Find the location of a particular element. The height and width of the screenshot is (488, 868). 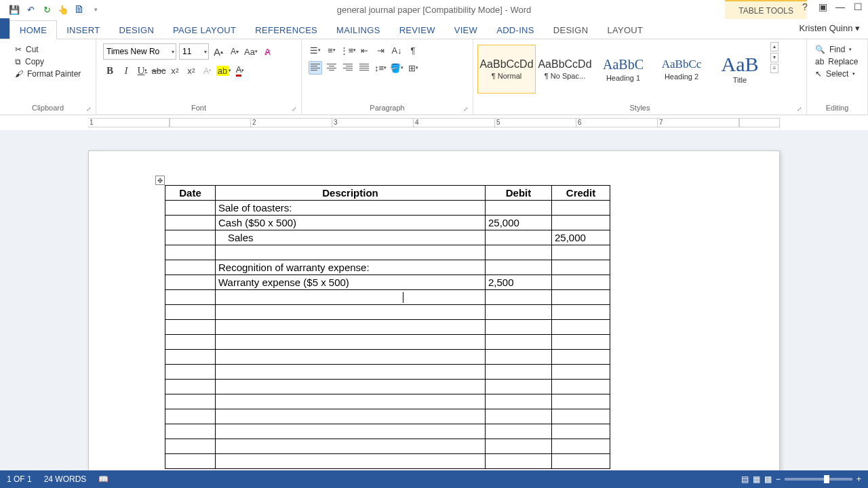

tab-view: VIEW is located at coordinates (466, 30).